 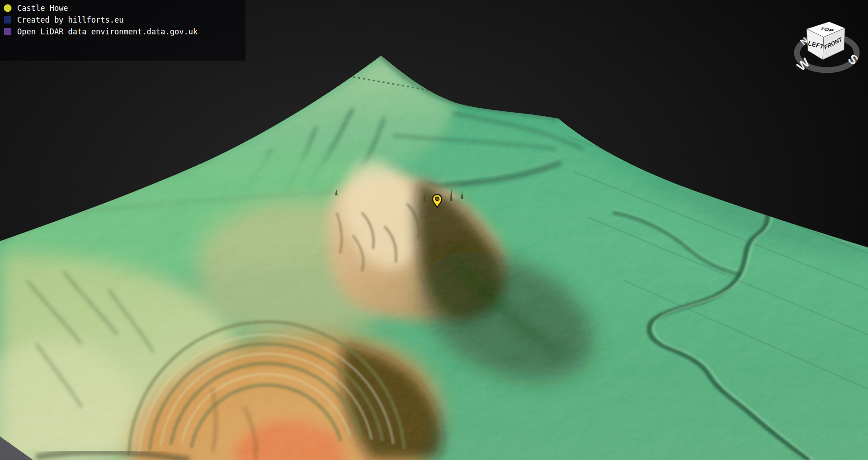 What do you see at coordinates (8, 8) in the screenshot?
I see `legend-swatch-marker` at bounding box center [8, 8].